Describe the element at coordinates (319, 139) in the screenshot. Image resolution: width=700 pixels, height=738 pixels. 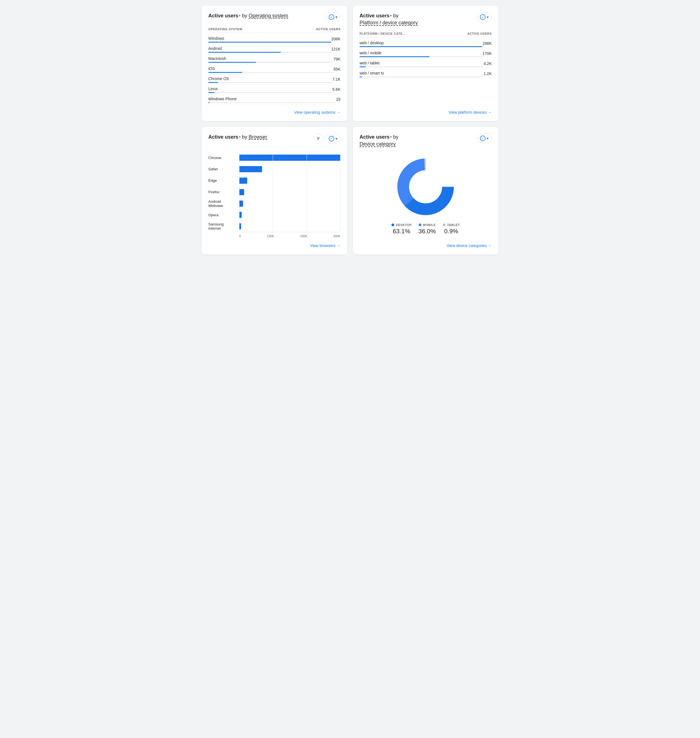
I see `filter-button: ⛛` at that location.